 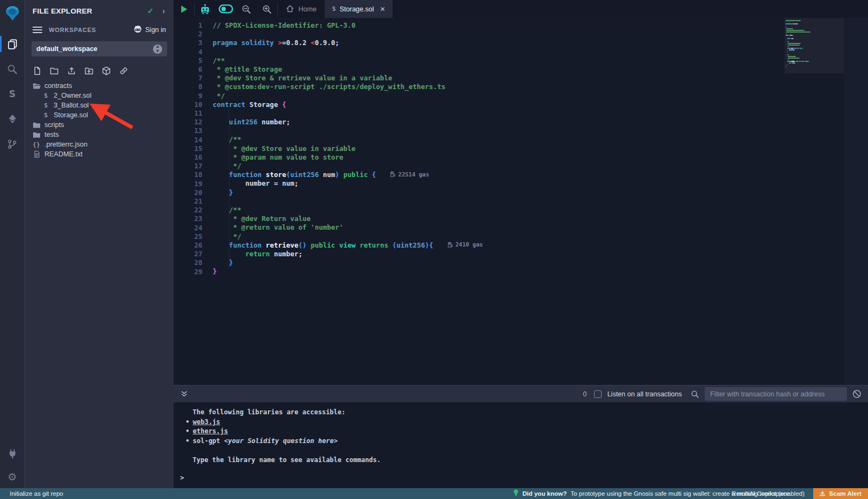 I want to click on editor-scrollbar, so click(x=856, y=201).